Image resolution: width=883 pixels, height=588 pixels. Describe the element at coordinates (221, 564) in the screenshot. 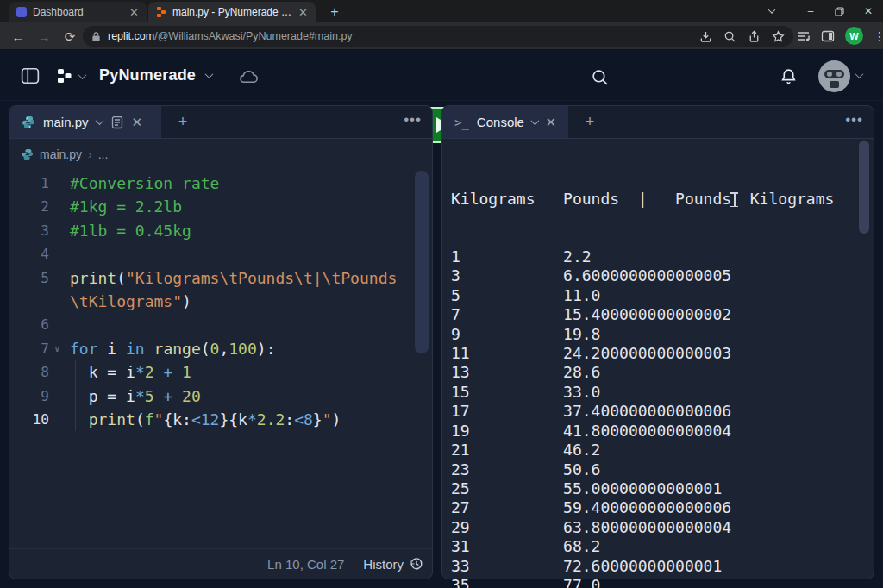

I see `editor-statusbar: Ln 10, Col 27 History` at that location.